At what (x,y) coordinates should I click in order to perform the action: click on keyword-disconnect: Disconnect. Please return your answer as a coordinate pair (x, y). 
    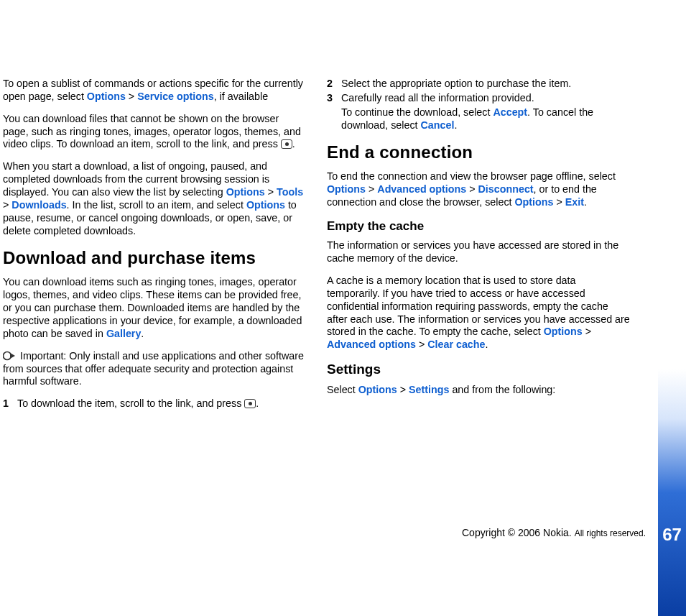
    Looking at the image, I should click on (506, 189).